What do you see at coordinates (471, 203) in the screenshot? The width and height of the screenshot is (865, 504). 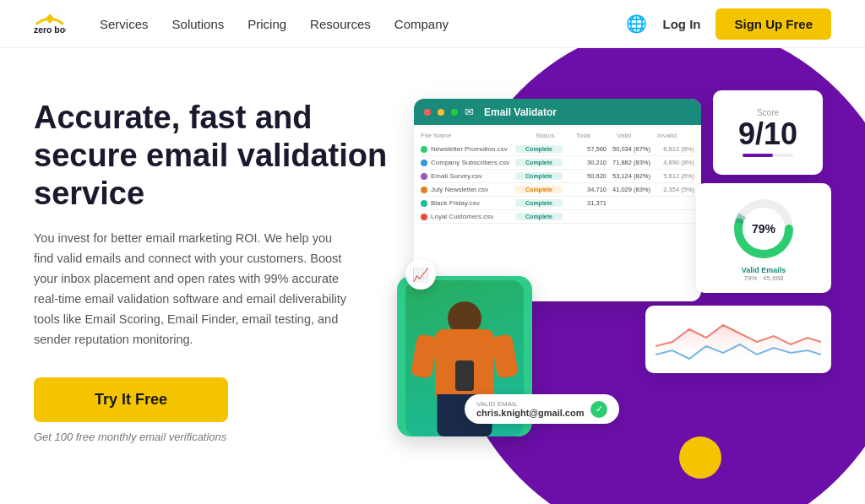 I see `row-name: Black Friday.csv` at bounding box center [471, 203].